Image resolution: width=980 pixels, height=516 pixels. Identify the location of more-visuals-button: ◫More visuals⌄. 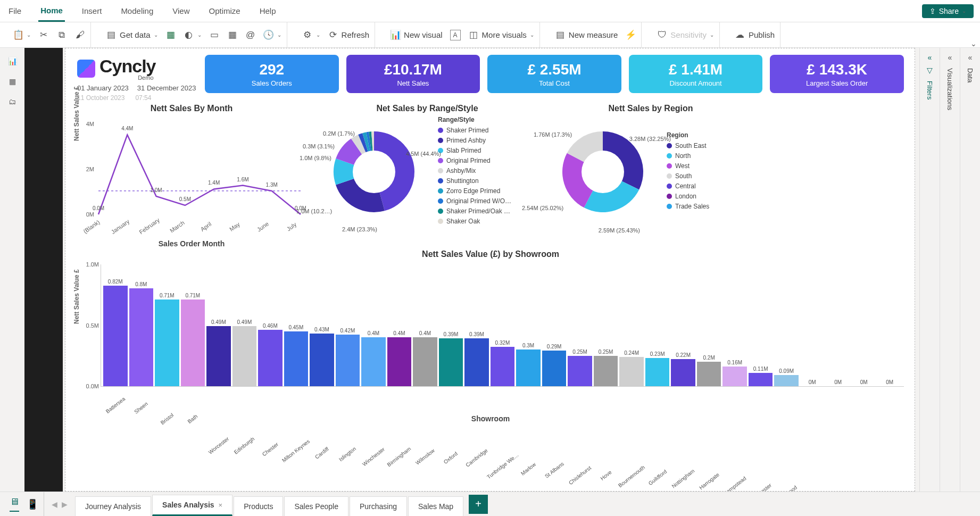
(501, 35).